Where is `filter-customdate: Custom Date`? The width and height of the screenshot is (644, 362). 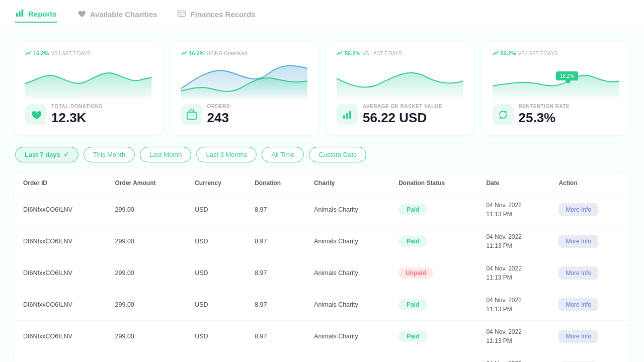 filter-customdate: Custom Date is located at coordinates (338, 155).